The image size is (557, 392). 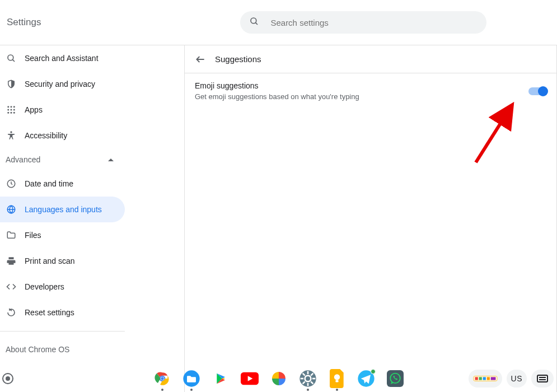 I want to click on shelf: US, so click(x=279, y=379).